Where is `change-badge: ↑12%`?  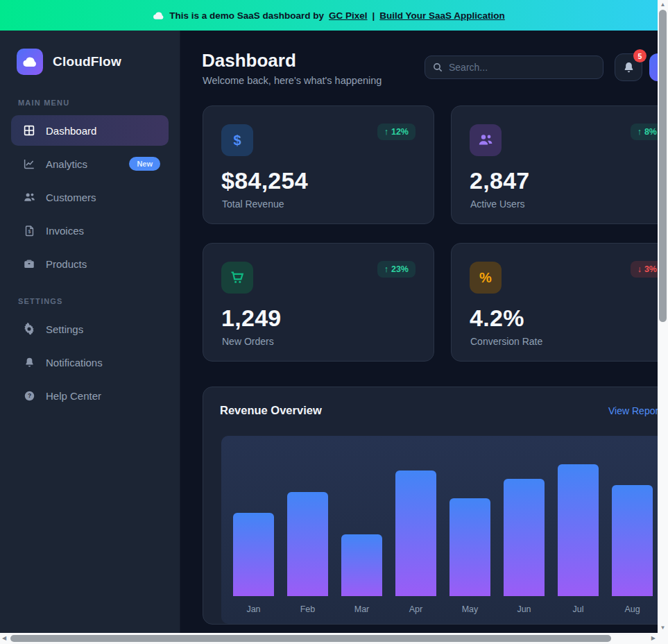 change-badge: ↑12% is located at coordinates (397, 132).